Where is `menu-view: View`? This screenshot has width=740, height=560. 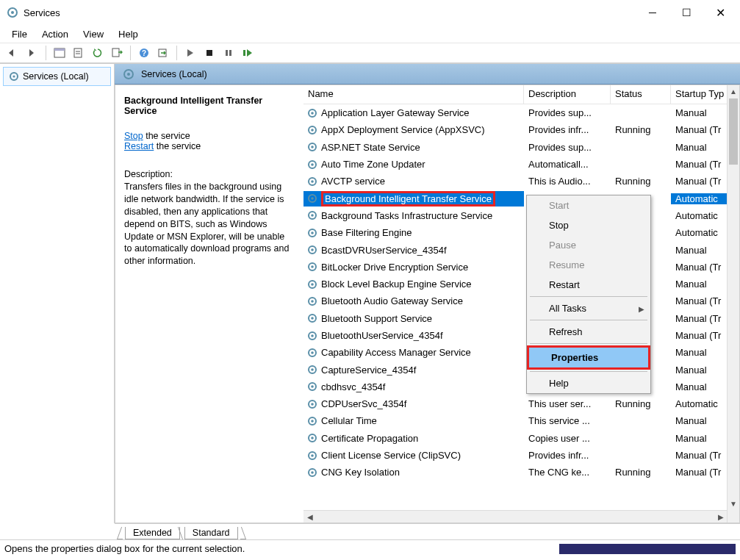
menu-view: View is located at coordinates (93, 34).